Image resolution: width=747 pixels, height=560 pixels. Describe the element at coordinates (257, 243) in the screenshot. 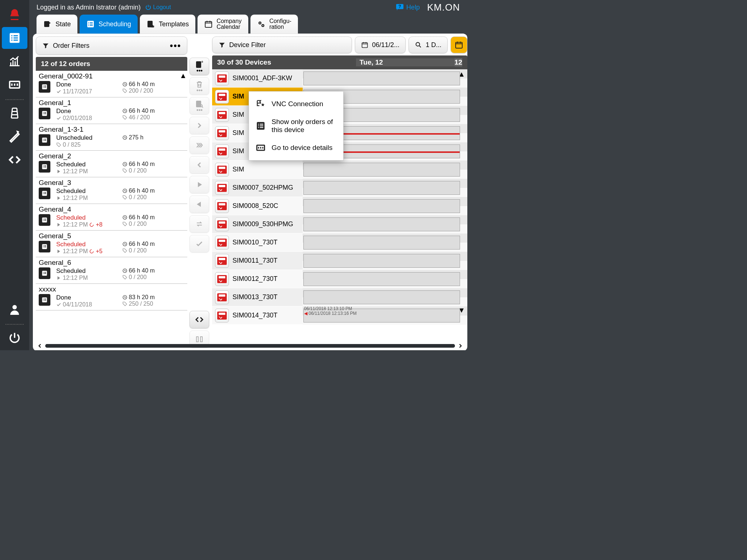

I see `device-row: SIM0010_730T` at that location.